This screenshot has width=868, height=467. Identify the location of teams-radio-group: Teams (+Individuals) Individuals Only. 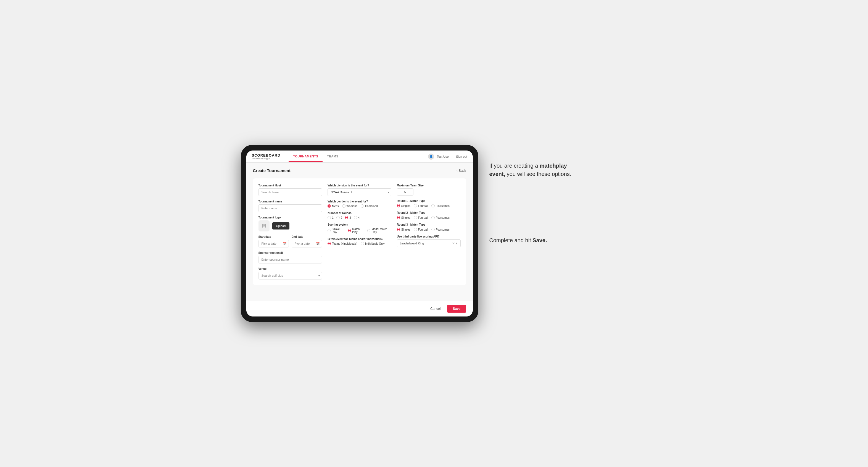
(359, 244).